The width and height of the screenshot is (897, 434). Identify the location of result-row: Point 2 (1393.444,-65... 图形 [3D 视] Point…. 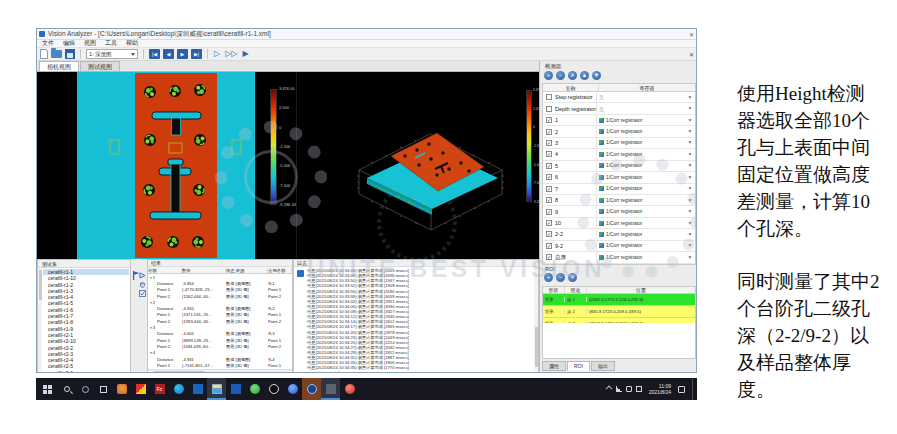
(220, 321).